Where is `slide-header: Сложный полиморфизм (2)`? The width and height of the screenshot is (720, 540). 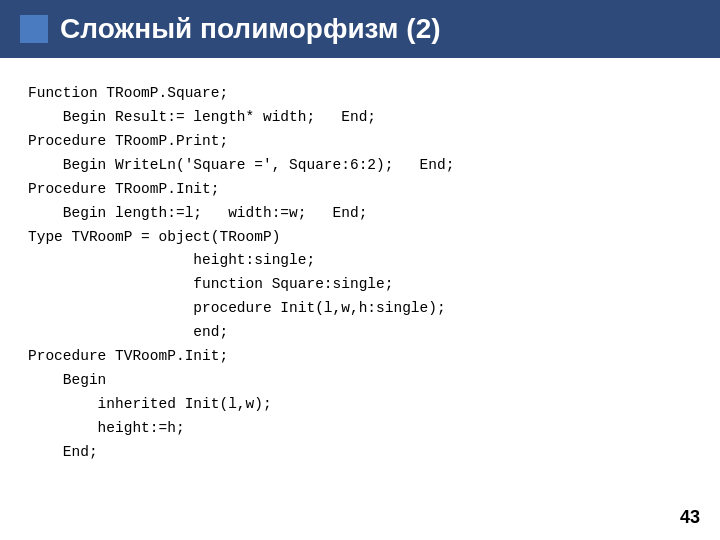 slide-header: Сложный полиморфизм (2) is located at coordinates (360, 29).